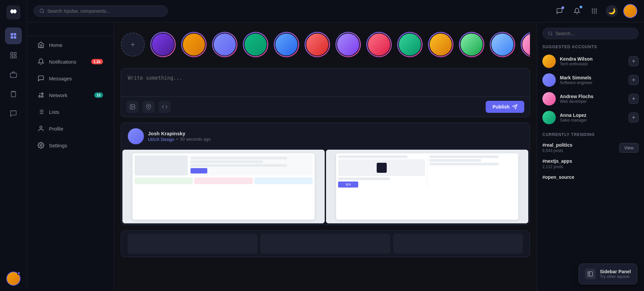 Image resolution: width=644 pixels, height=291 pixels. I want to click on sidebar-panel-popup: Sidebar Panel Try other layouts, so click(608, 274).